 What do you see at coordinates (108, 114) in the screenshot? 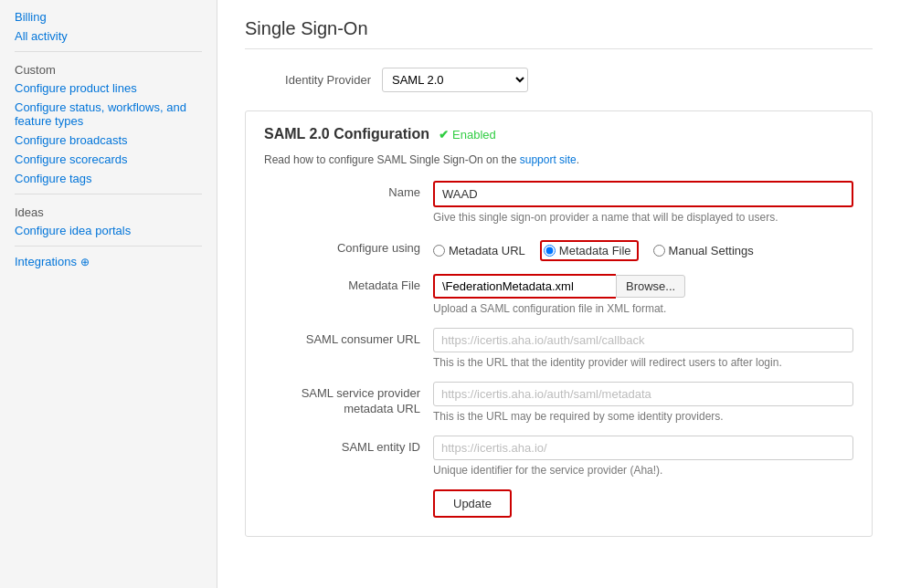
I see `sidebar-item-configure-status: Configure status, workflows, and feature…` at bounding box center [108, 114].